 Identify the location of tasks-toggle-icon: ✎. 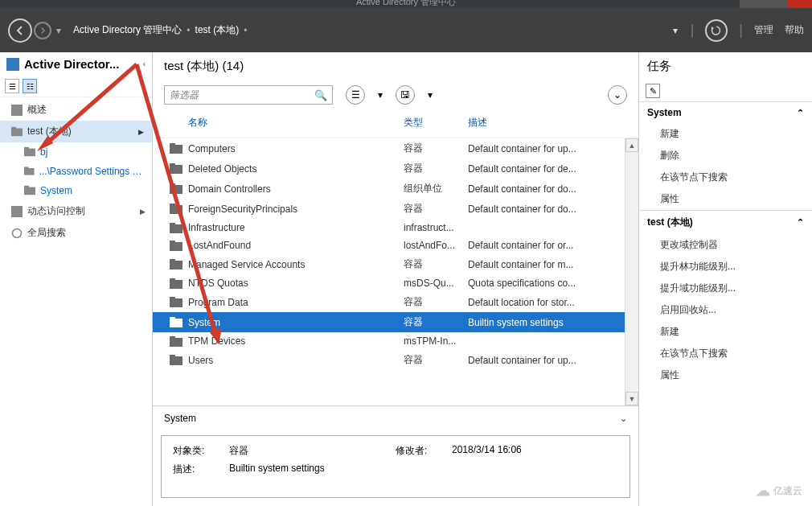
(653, 91).